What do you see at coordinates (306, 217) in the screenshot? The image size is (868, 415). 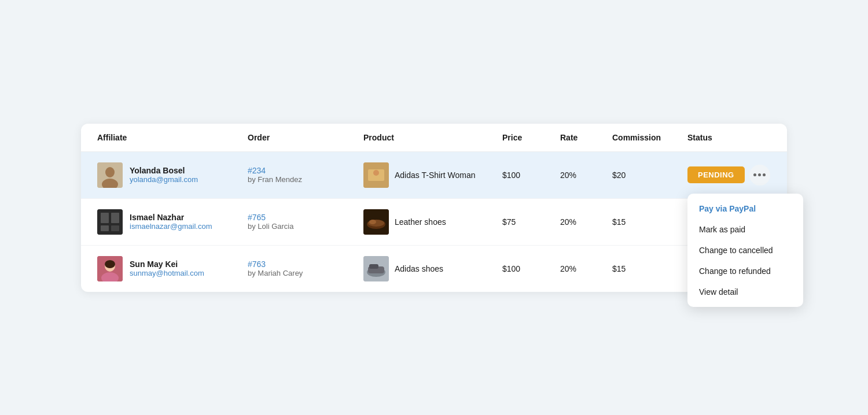 I see `order-number: #765` at bounding box center [306, 217].